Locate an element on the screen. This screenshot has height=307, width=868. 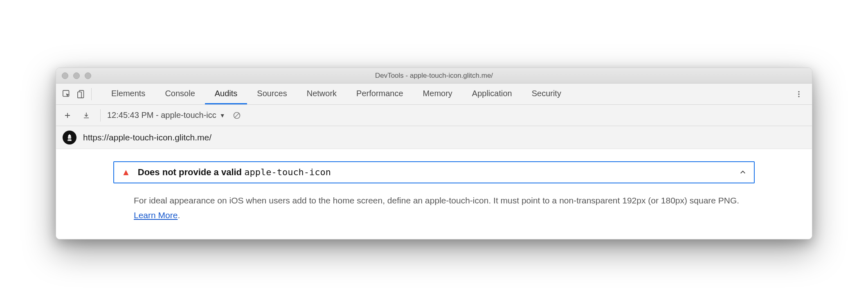
download-report-icon is located at coordinates (86, 115).